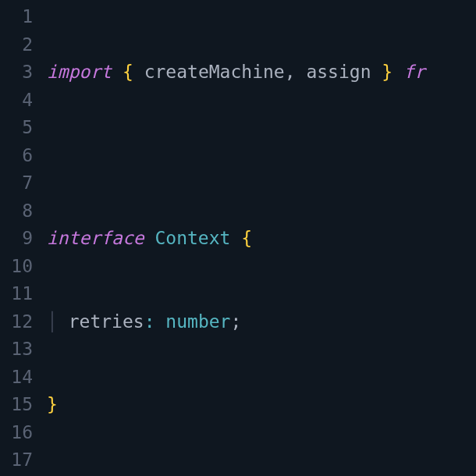  I want to click on code-line, so click(236, 156).